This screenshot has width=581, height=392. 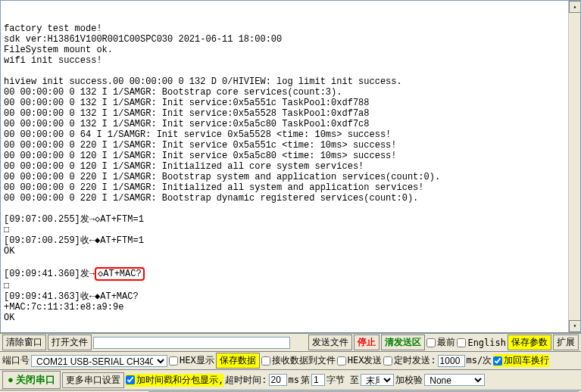 I want to click on expand-button: 扩展, so click(x=566, y=342).